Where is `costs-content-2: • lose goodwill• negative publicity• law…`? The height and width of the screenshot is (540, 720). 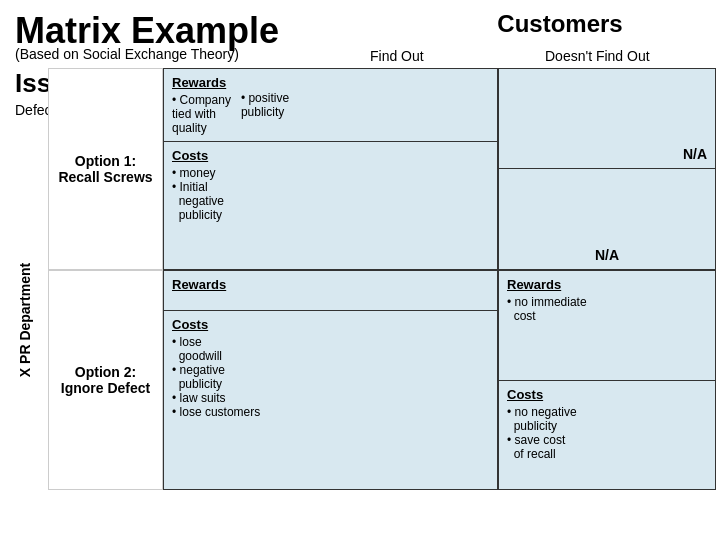
costs-content-2: • lose goodwill• negative publicity• law… is located at coordinates (330, 377).